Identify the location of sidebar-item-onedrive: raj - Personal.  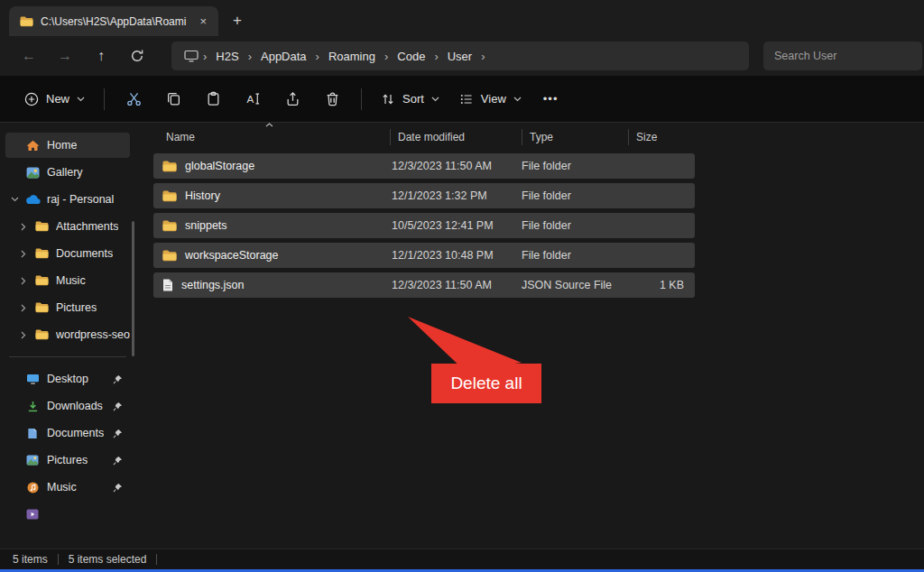
(68, 199).